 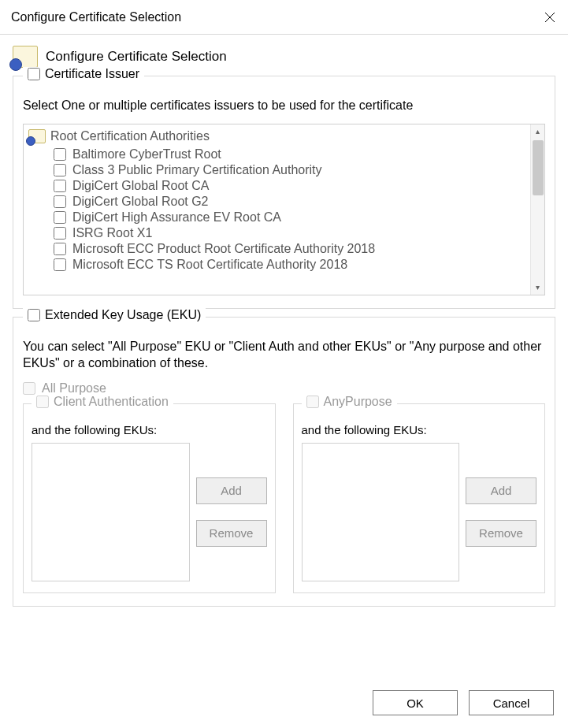 I want to click on issuer-item: Class 3 Public Primary Certification Aut…, so click(x=290, y=170).